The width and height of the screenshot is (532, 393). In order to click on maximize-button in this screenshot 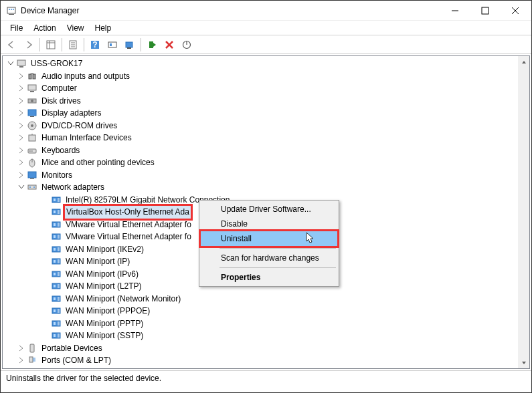, I will do `click(484, 11)`.